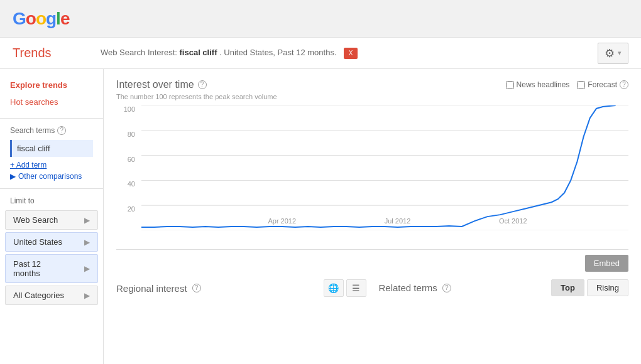 The width and height of the screenshot is (641, 364). What do you see at coordinates (602, 85) in the screenshot?
I see `forecast-label: Forecast` at bounding box center [602, 85].